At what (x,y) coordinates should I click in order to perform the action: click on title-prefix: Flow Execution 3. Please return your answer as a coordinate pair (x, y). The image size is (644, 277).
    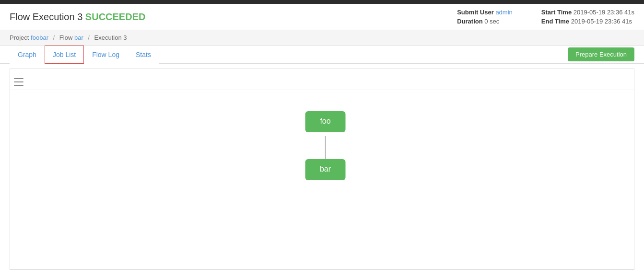
    Looking at the image, I should click on (46, 17).